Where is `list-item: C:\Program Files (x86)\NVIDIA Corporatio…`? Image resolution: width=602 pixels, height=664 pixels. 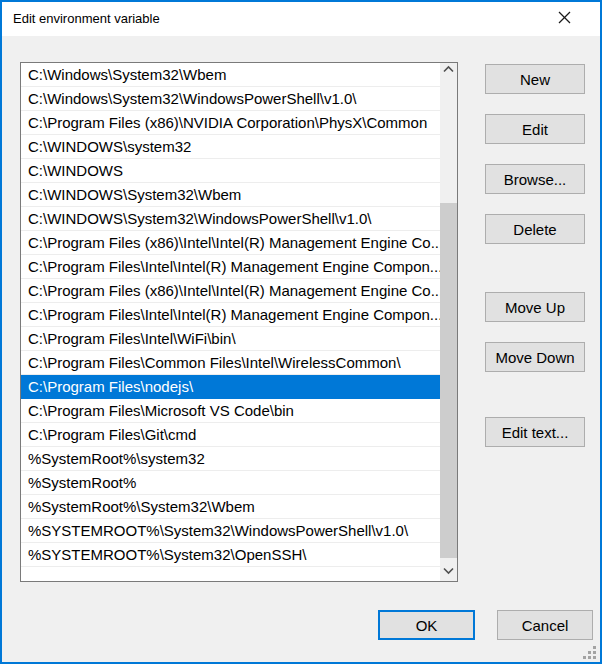
list-item: C:\Program Files (x86)\NVIDIA Corporatio… is located at coordinates (230, 123).